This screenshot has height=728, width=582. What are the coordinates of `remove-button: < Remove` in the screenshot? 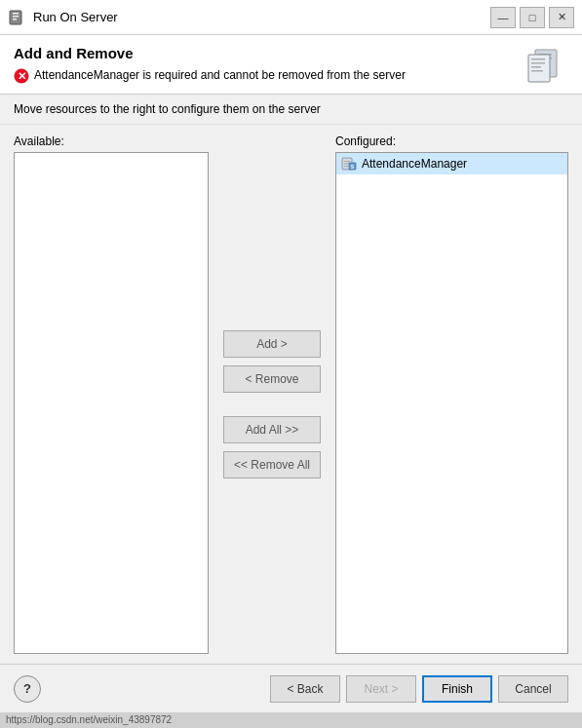 It's located at (272, 379).